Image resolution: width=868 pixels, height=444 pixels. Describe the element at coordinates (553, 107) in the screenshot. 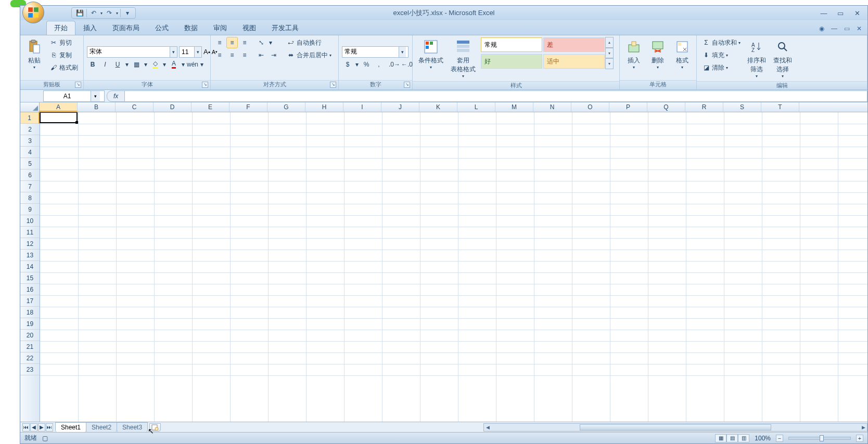

I see `col-header-N: N` at that location.